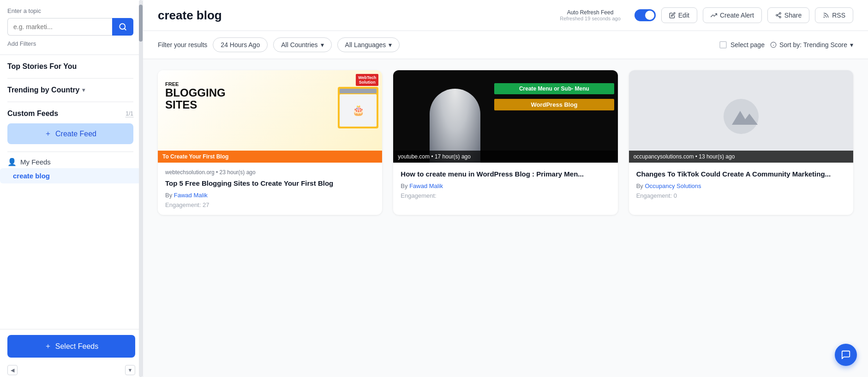  Describe the element at coordinates (846, 355) in the screenshot. I see `chat-icon` at that location.